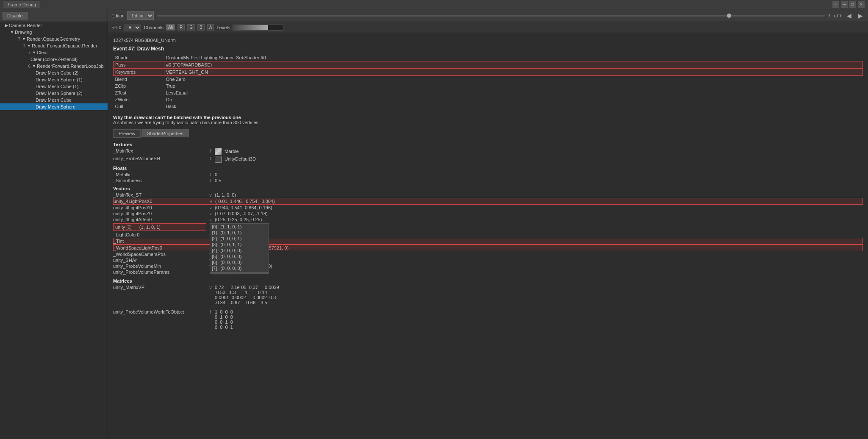  I want to click on popup-item-1: [1](0, 1, 0, 1), so click(239, 233).